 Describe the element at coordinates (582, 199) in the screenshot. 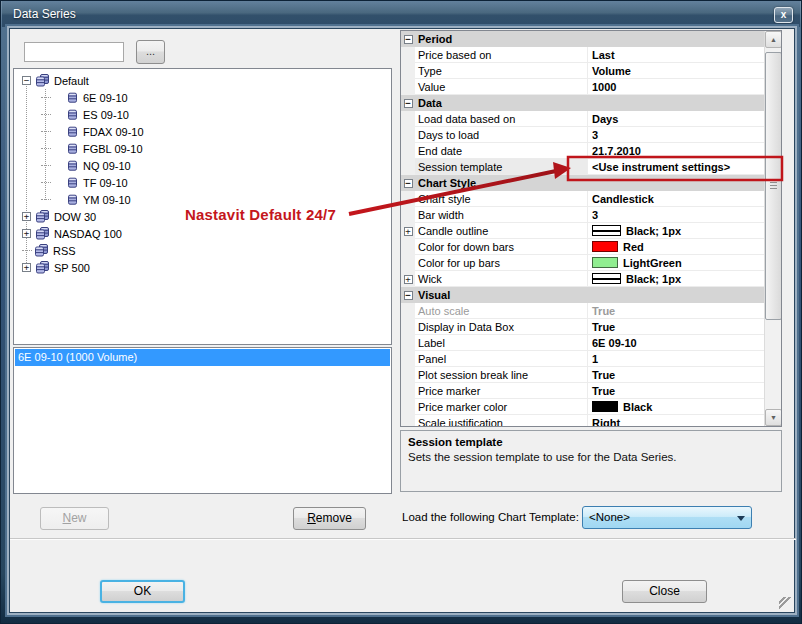

I see `property-row-chart-style: Chart styleCandlestick` at that location.